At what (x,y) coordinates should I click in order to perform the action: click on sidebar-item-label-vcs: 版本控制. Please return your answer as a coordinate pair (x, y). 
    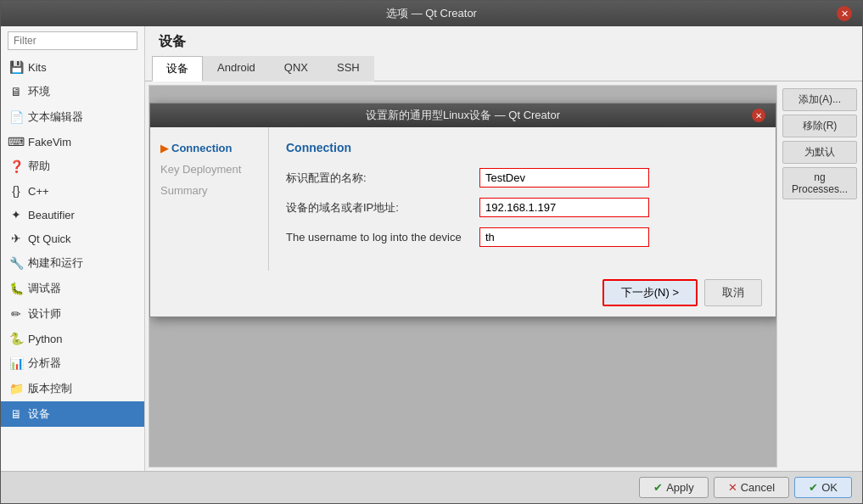
    Looking at the image, I should click on (50, 389).